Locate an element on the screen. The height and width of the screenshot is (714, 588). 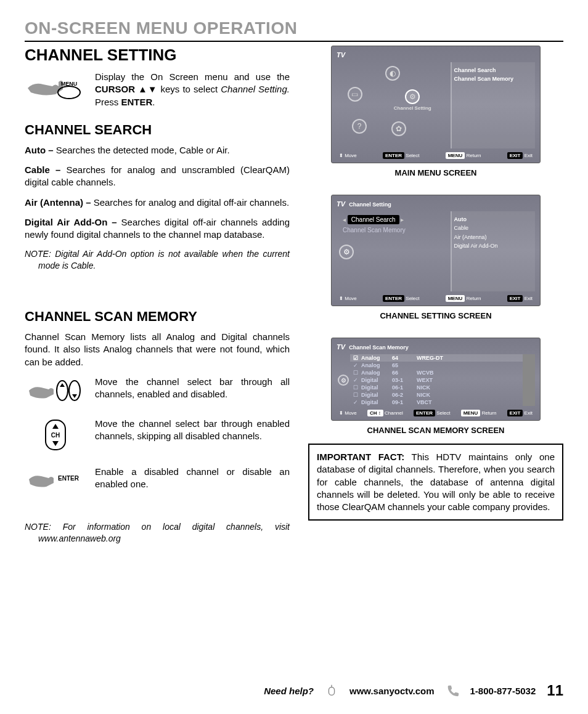
channel-scan-memory-title: CHANNEL SCAN MEMORY is located at coordinates (157, 317).